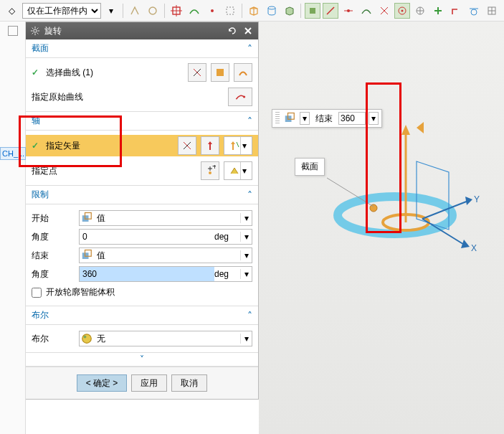  What do you see at coordinates (166, 274) in the screenshot?
I see `end-angle-input: deg ▾` at bounding box center [166, 274].